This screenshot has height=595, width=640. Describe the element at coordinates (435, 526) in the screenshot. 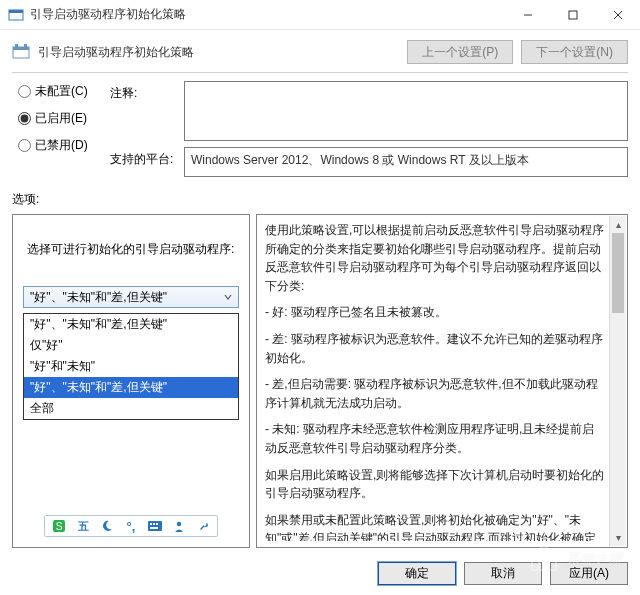

I see `help-para: 如果禁用或未配置此策略设置,则将初始化被确定为"好"、"未知"或"差,但启动关键…` at that location.